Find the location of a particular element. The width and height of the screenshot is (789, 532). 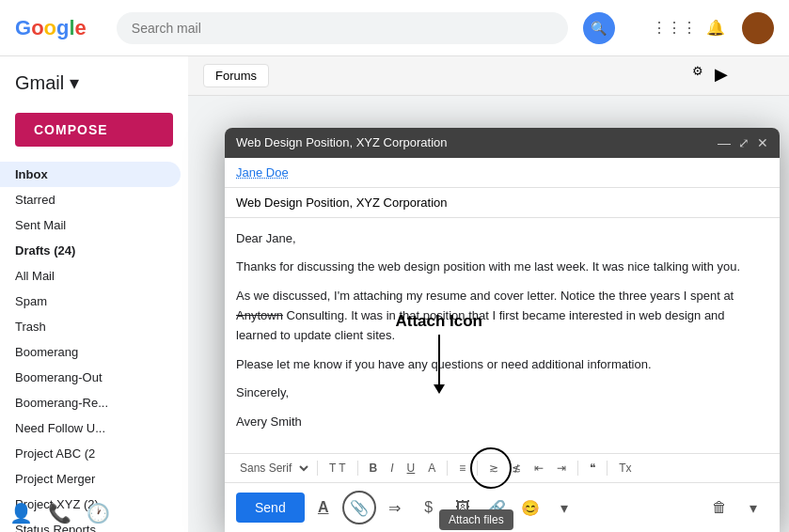

body-line-6: Avery Smith is located at coordinates (502, 423).